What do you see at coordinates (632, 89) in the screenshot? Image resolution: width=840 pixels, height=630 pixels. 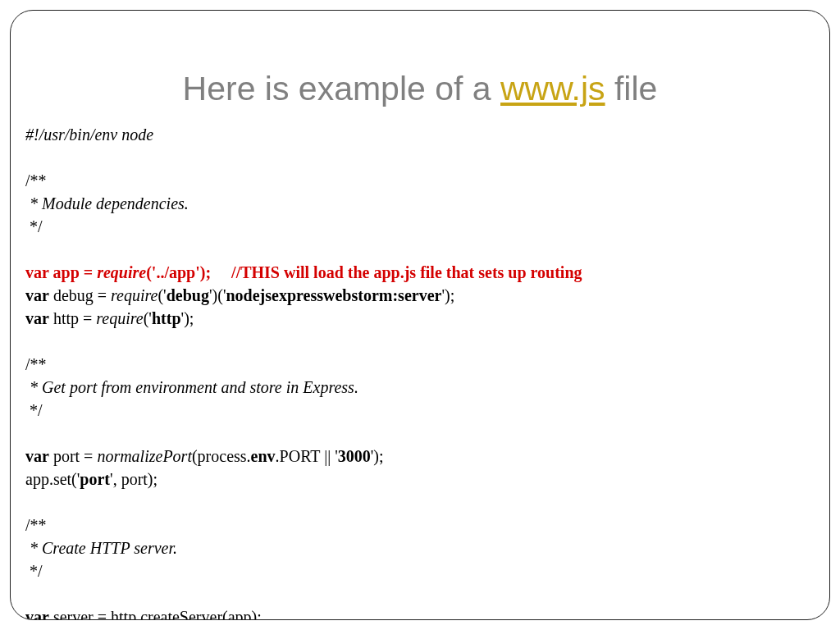 I see `title-suffix: file` at bounding box center [632, 89].